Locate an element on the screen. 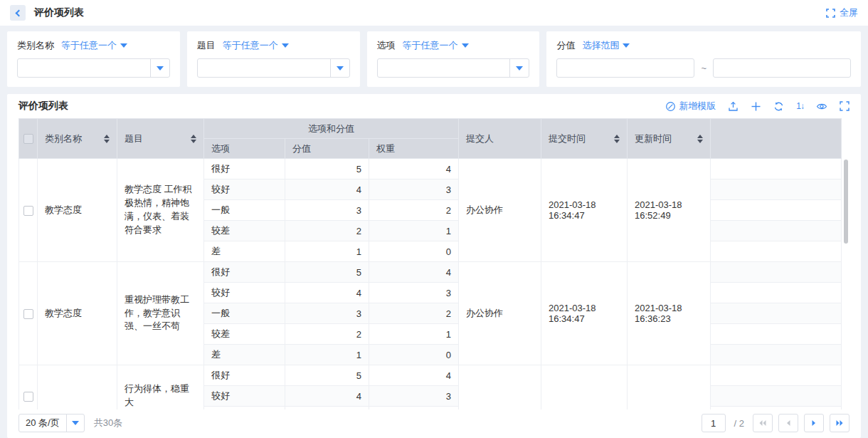 The height and width of the screenshot is (438, 868). table-card-header: 评价项列表 新增模版 is located at coordinates (434, 106).